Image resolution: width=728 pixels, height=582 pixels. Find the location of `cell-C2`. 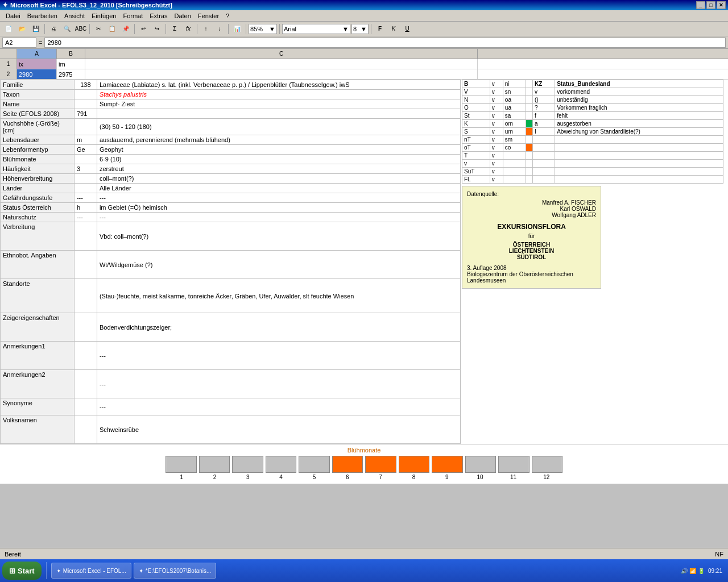

cell-C2 is located at coordinates (282, 74).